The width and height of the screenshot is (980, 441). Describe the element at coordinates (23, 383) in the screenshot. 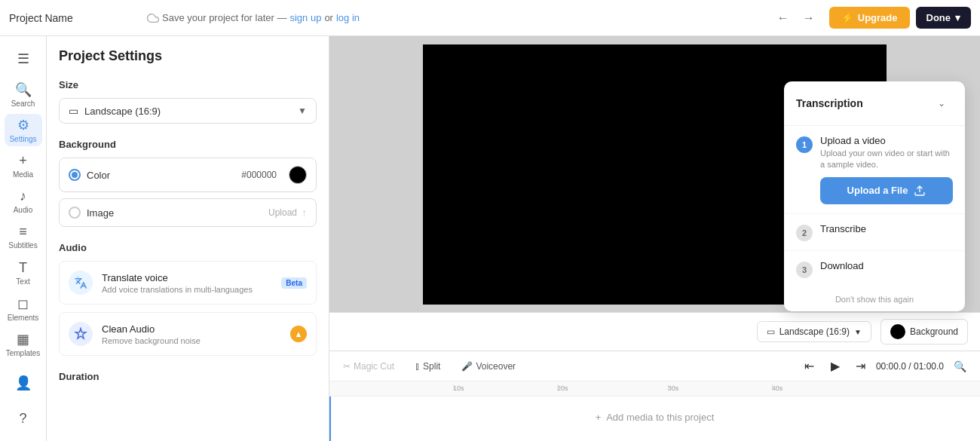

I see `profile-icon: 👤` at that location.